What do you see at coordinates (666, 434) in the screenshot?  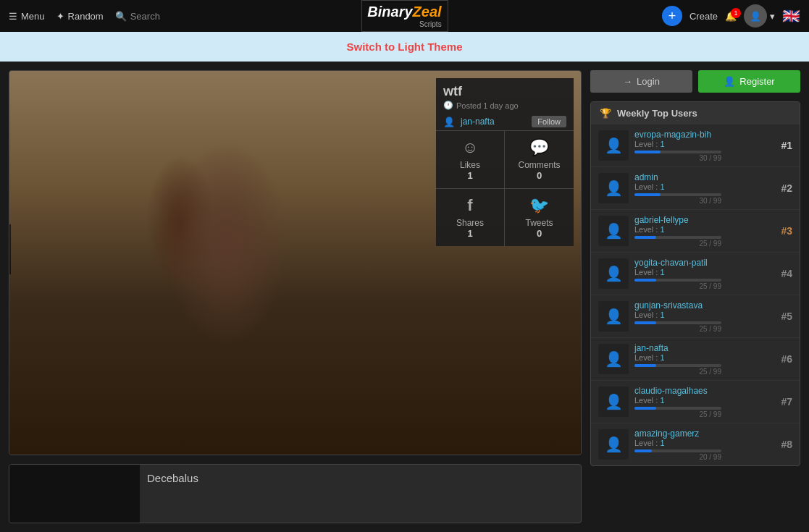 I see `user-name: amazing-gamerz` at bounding box center [666, 434].